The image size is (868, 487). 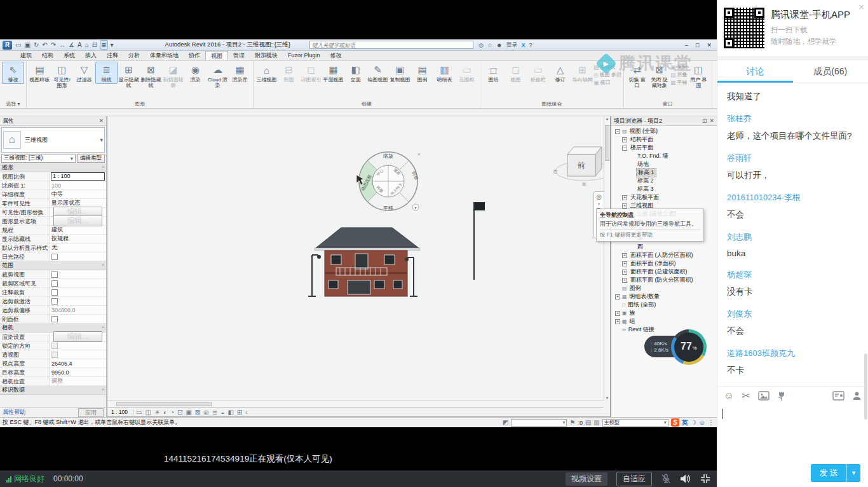 I want to click on browser-close-icon: ✕, so click(x=712, y=121).